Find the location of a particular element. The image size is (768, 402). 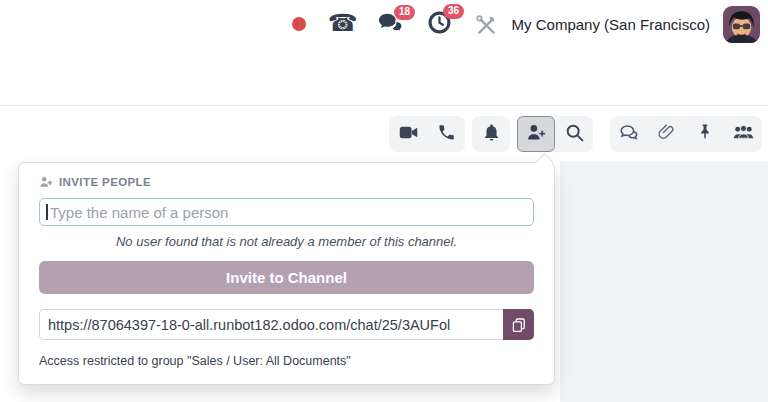

voice-call-button is located at coordinates (446, 134).